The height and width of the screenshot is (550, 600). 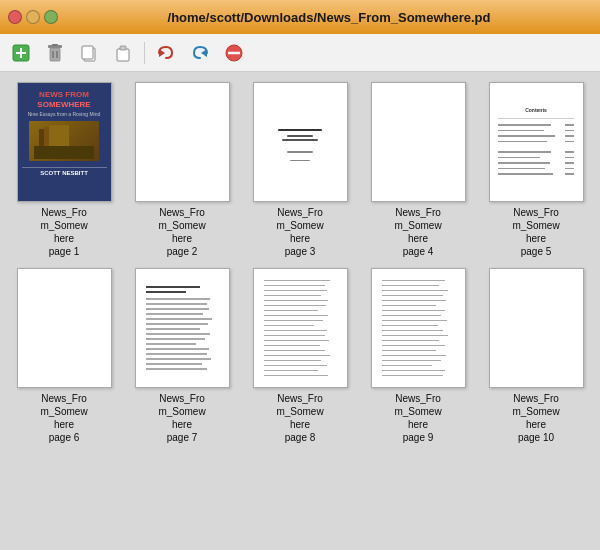 What do you see at coordinates (15, 17) in the screenshot?
I see `close-button` at bounding box center [15, 17].